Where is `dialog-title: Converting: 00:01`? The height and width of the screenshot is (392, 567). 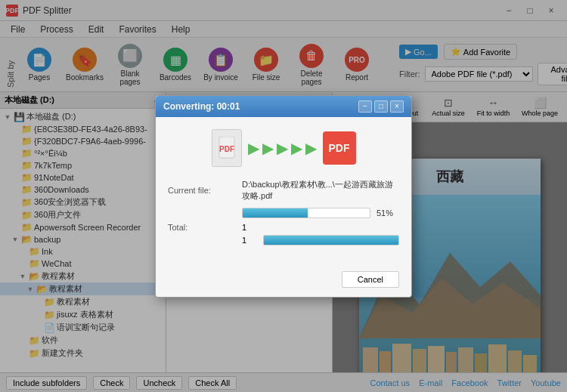 dialog-title: Converting: 00:01 is located at coordinates (201, 106).